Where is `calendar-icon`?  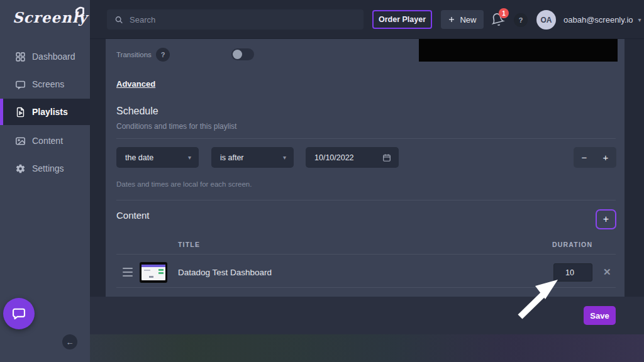
calendar-icon is located at coordinates (387, 158).